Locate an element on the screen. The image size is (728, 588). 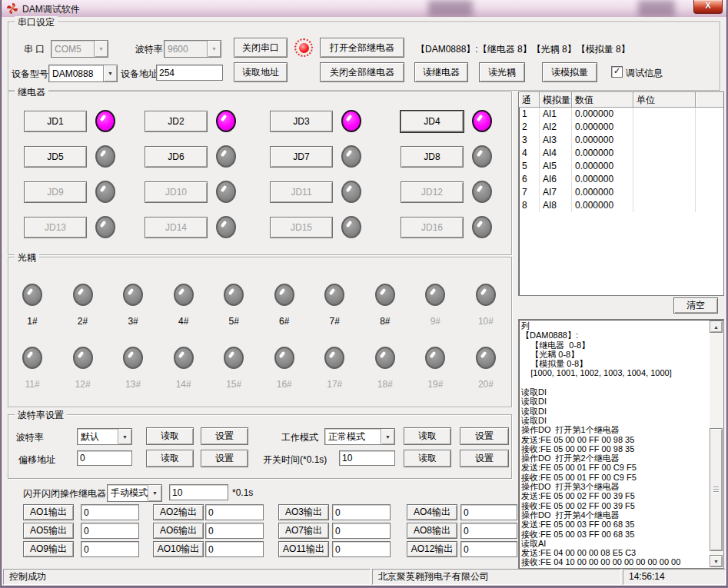
relay-button-jd2: JD2 is located at coordinates (176, 121).